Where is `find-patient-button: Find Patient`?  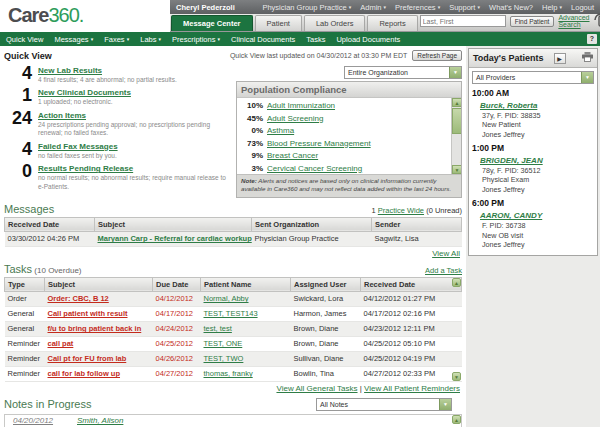
find-patient-button: Find Patient is located at coordinates (532, 22).